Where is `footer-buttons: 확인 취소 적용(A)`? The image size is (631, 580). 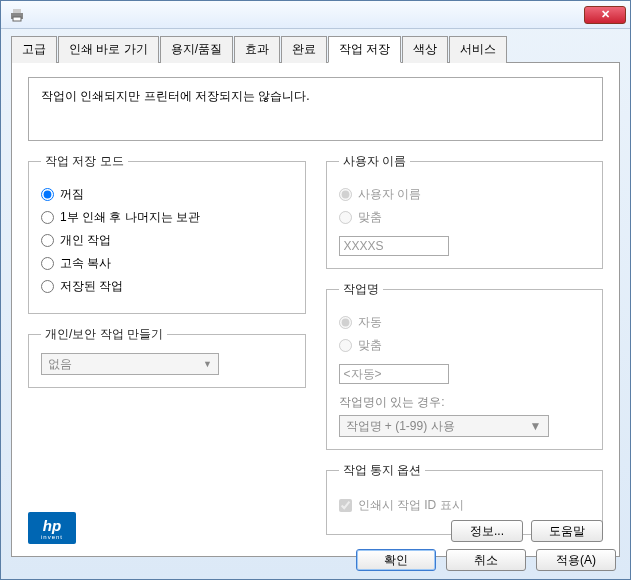 footer-buttons: 확인 취소 적용(A) is located at coordinates (486, 560).